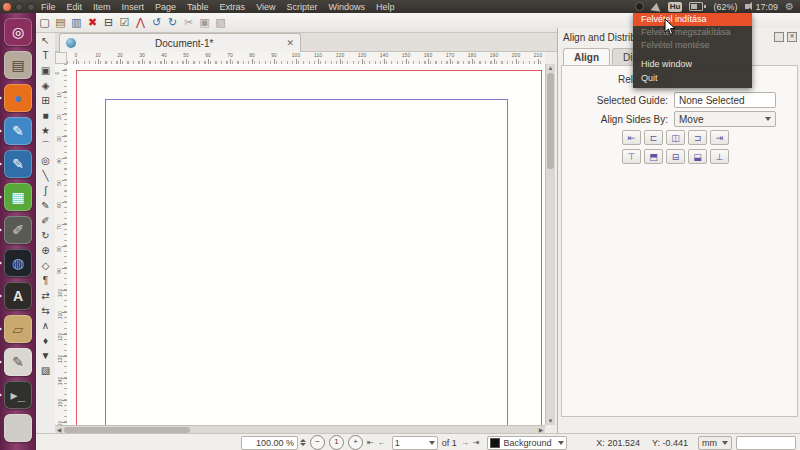  What do you see at coordinates (270, 443) in the screenshot?
I see `zoom-level-field: 100.00 %` at bounding box center [270, 443].